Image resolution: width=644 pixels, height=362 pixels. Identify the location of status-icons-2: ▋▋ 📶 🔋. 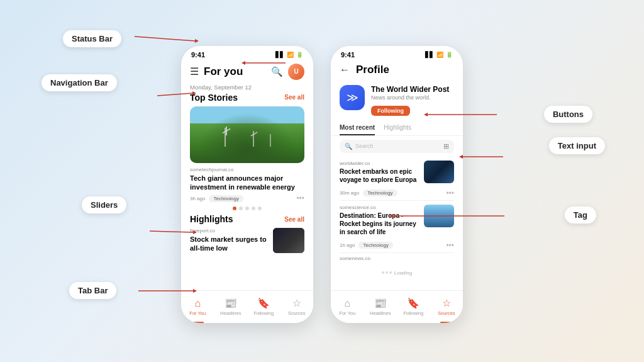
(439, 55).